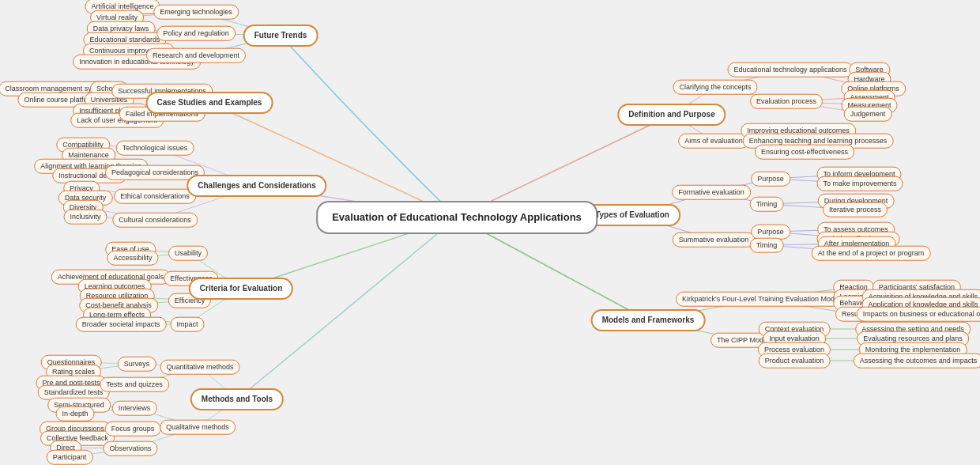 Image resolution: width=980 pixels, height=465 pixels. I want to click on node-ethical-considerations: Ethical considerations, so click(155, 196).